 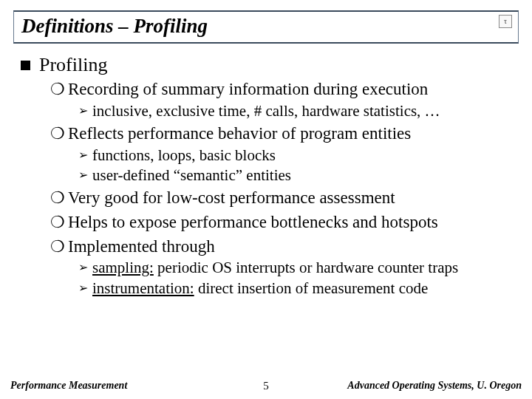 What do you see at coordinates (295, 155) in the screenshot?
I see `list-item: ➢ functions, loops, basic blocks` at bounding box center [295, 155].